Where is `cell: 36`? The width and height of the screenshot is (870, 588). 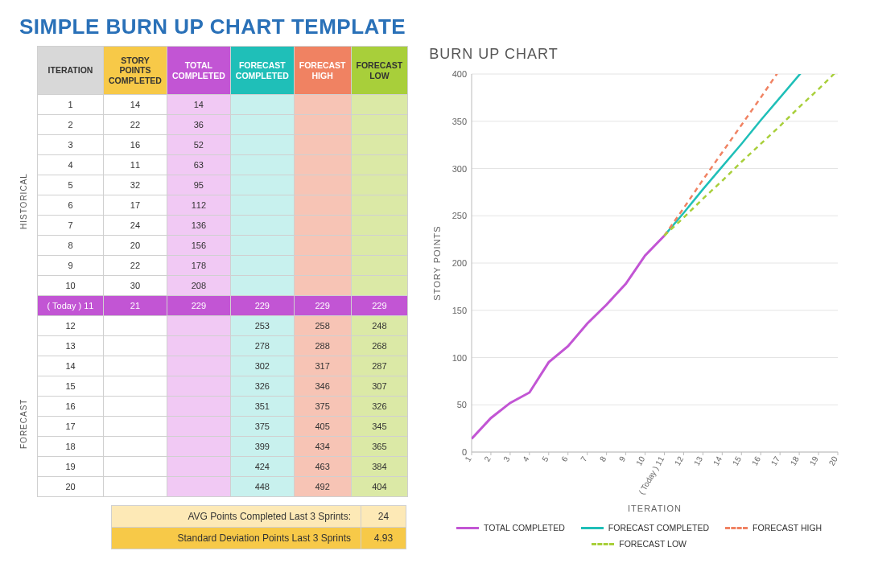
cell: 36 is located at coordinates (198, 125).